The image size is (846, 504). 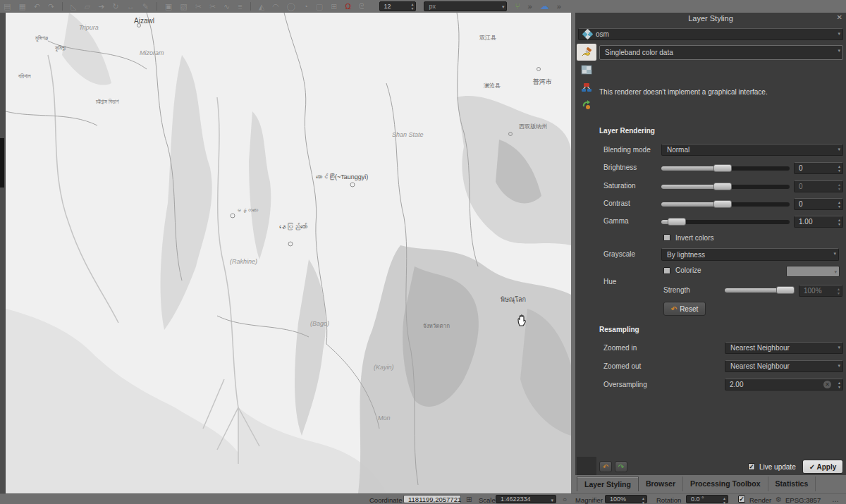 I want to click on oversampling-spinbox: 2.00 ✕ ▲▼, so click(x=784, y=385).